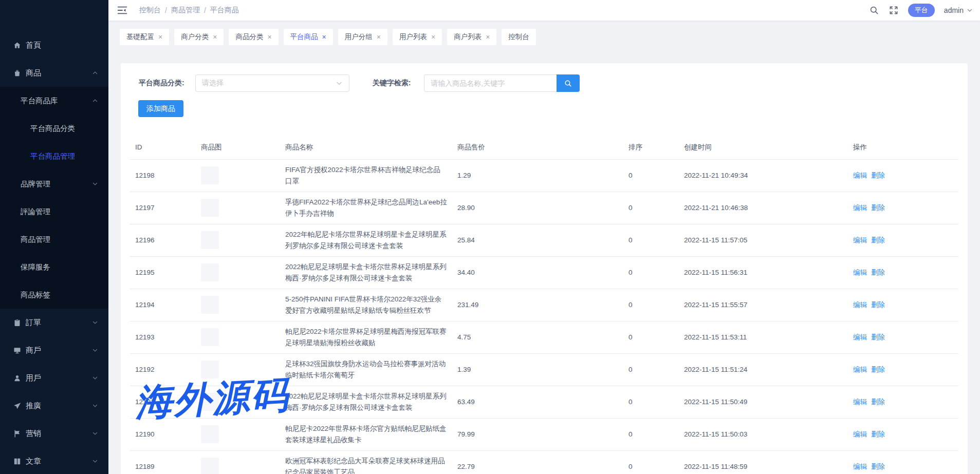  What do you see at coordinates (144, 37) in the screenshot?
I see `tab-basic-config: 基礎配置×` at bounding box center [144, 37].